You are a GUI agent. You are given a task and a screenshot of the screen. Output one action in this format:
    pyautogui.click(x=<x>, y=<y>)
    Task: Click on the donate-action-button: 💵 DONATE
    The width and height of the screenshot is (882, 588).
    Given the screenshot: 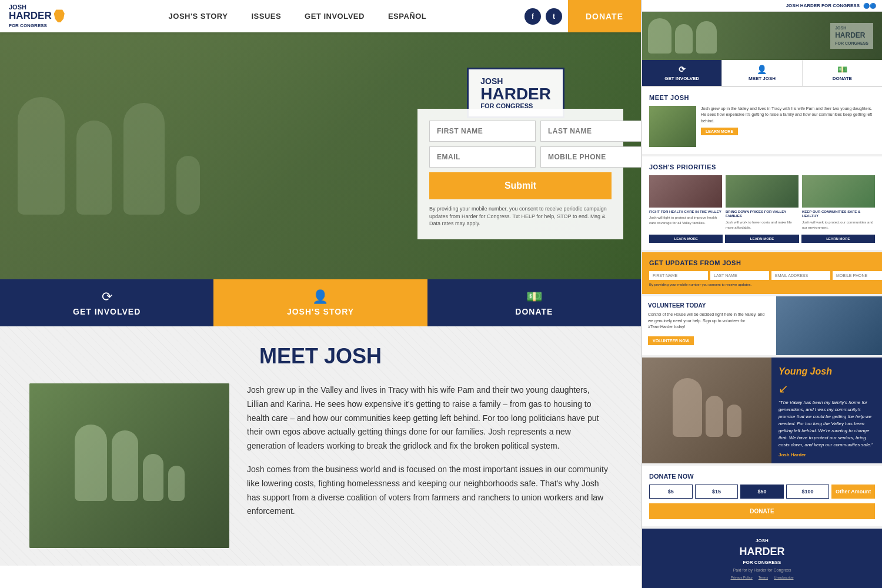 What is the action you would take?
    pyautogui.click(x=534, y=303)
    